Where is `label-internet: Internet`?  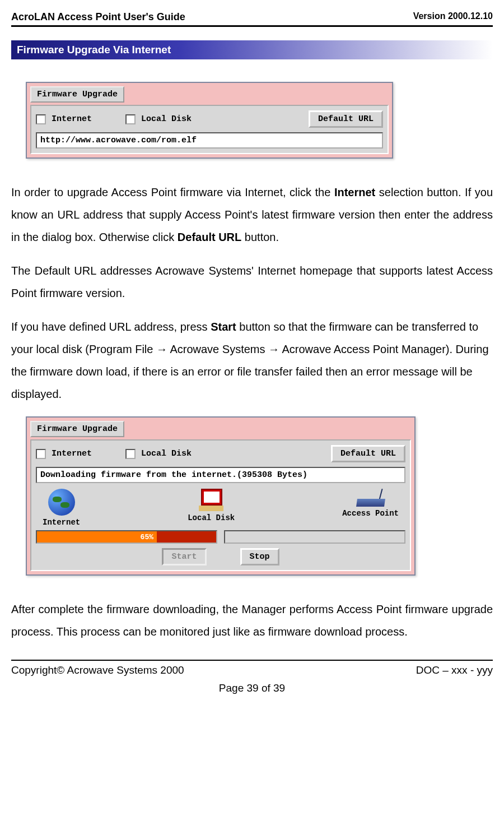 label-internet: Internet is located at coordinates (62, 522).